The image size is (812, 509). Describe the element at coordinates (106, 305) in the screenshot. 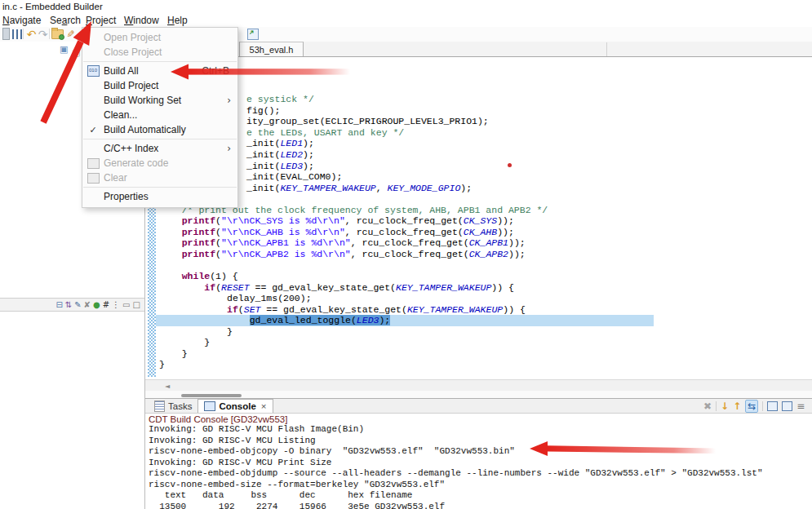

I see `filter-icon: #` at that location.